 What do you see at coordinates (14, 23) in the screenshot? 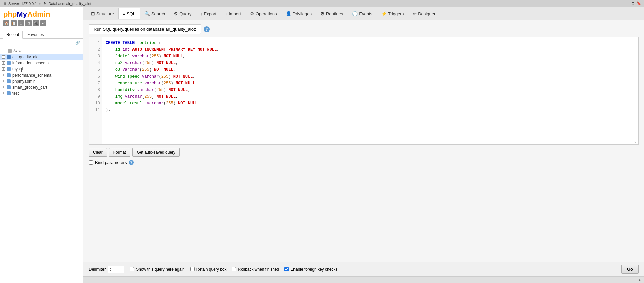
I see `table-icon: 📋` at bounding box center [14, 23].